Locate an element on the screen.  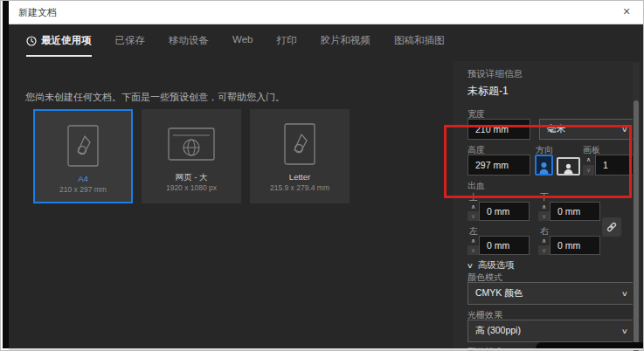
titlebar: 新建文档 × is located at coordinates (326, 12).